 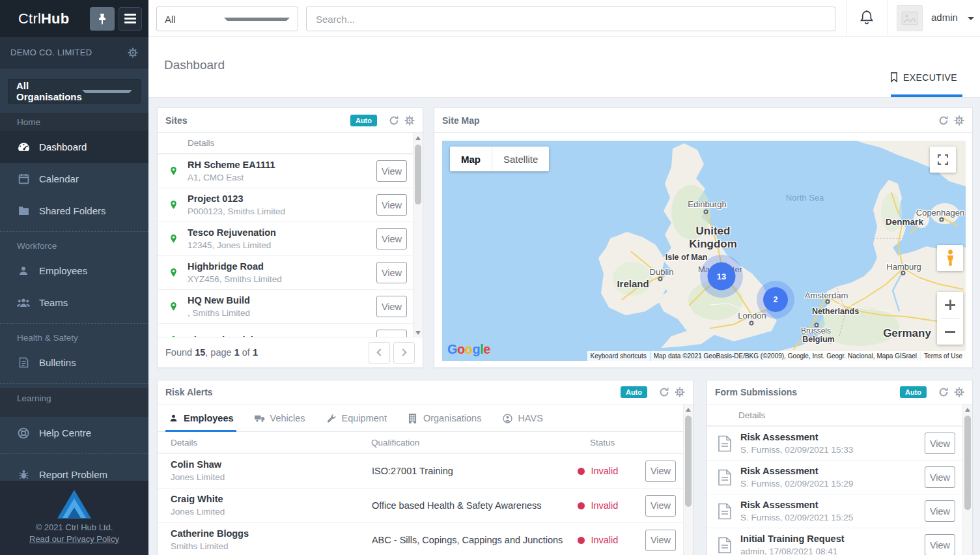 What do you see at coordinates (619, 356) in the screenshot?
I see `keyboard-shortcuts-link: Keyboard shortcuts` at bounding box center [619, 356].